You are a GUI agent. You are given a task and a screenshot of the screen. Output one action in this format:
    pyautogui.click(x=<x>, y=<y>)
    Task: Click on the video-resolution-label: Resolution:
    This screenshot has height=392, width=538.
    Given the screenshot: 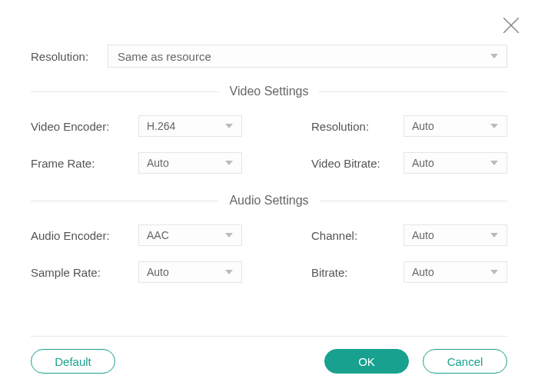 What is the action you would take?
    pyautogui.click(x=357, y=126)
    